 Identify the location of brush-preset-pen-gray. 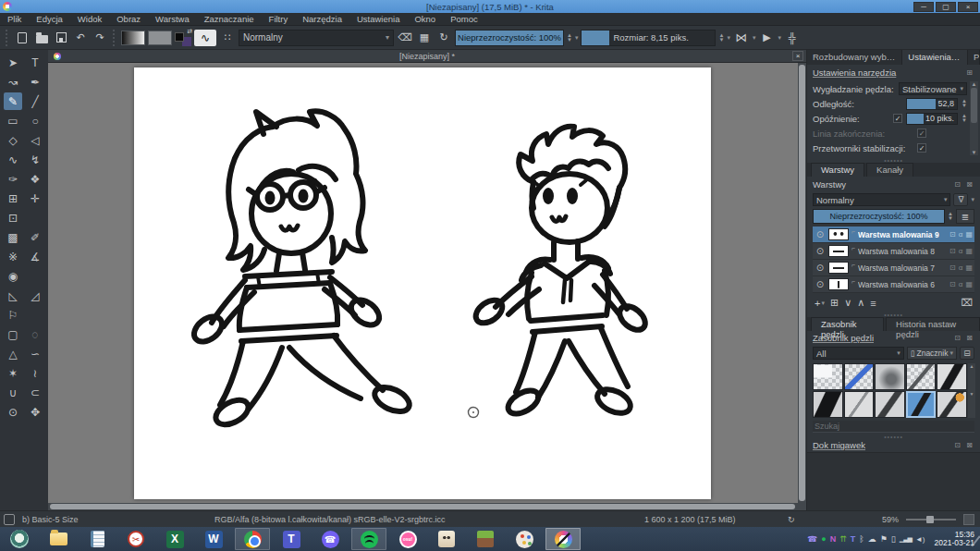
(889, 405).